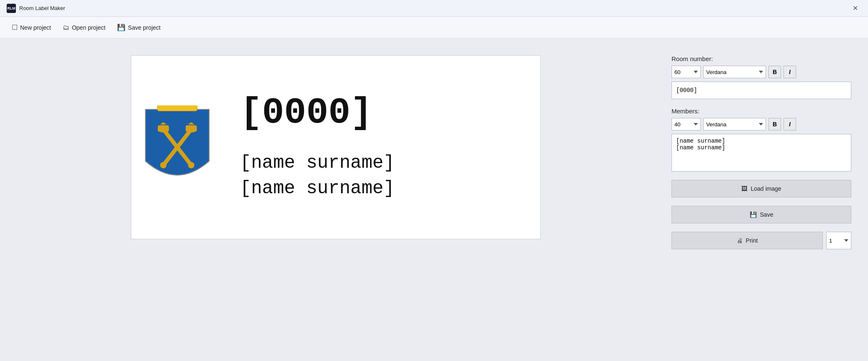  I want to click on app-logo: RLM, so click(11, 8).